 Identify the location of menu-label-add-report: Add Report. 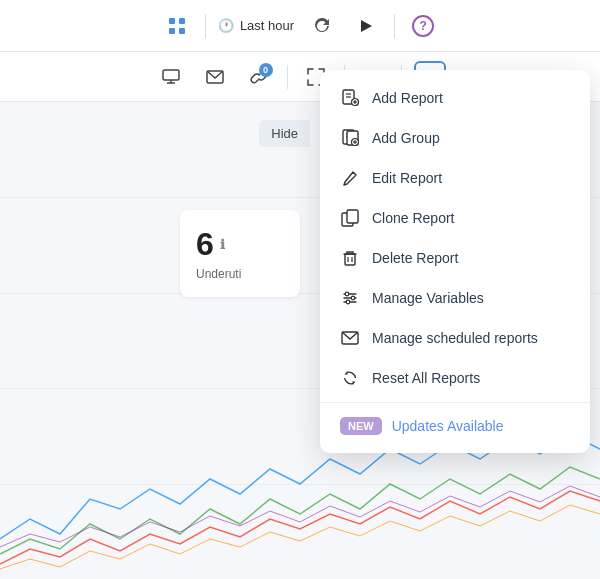
(408, 98).